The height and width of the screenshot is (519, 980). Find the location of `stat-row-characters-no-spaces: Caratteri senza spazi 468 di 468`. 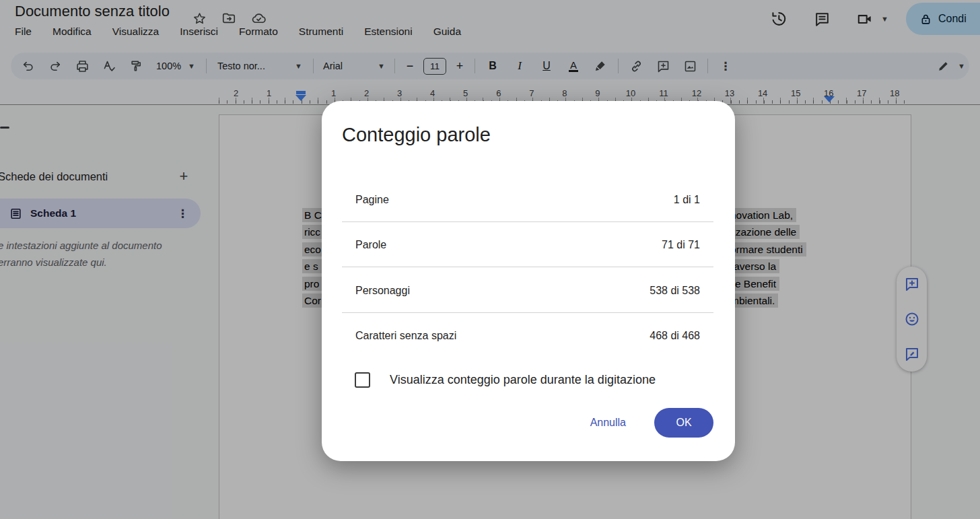

stat-row-characters-no-spaces: Caratteri senza spazi 468 di 468 is located at coordinates (528, 336).